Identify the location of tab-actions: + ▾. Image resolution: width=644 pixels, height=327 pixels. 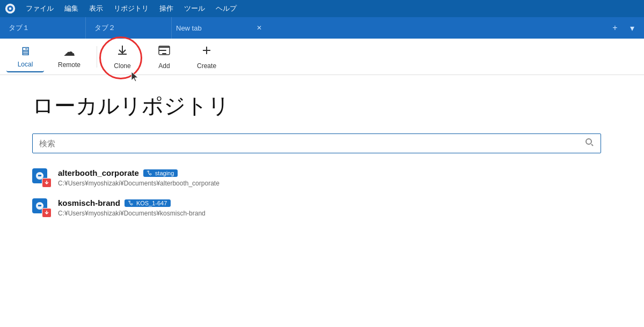
(624, 28).